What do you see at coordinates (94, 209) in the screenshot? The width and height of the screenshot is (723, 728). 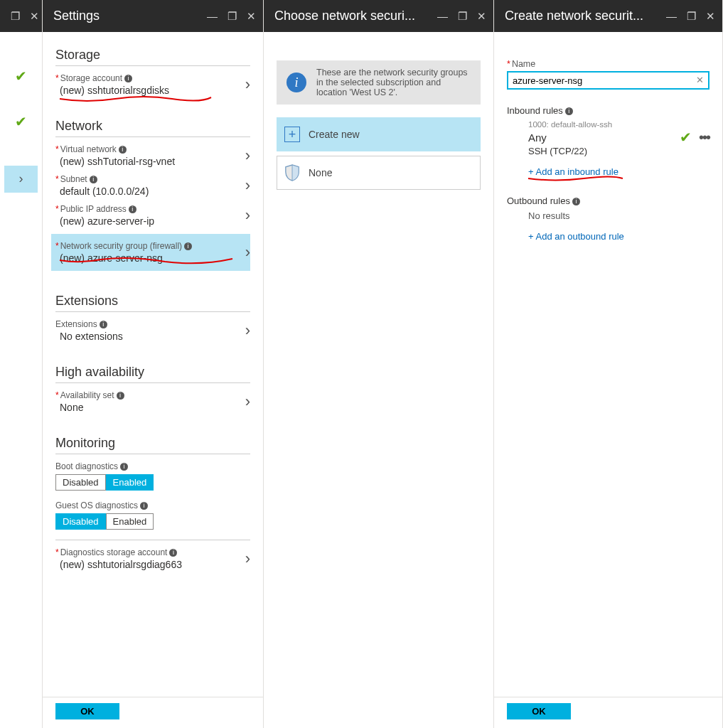 I see `public-ip-label: Public IP address` at bounding box center [94, 209].